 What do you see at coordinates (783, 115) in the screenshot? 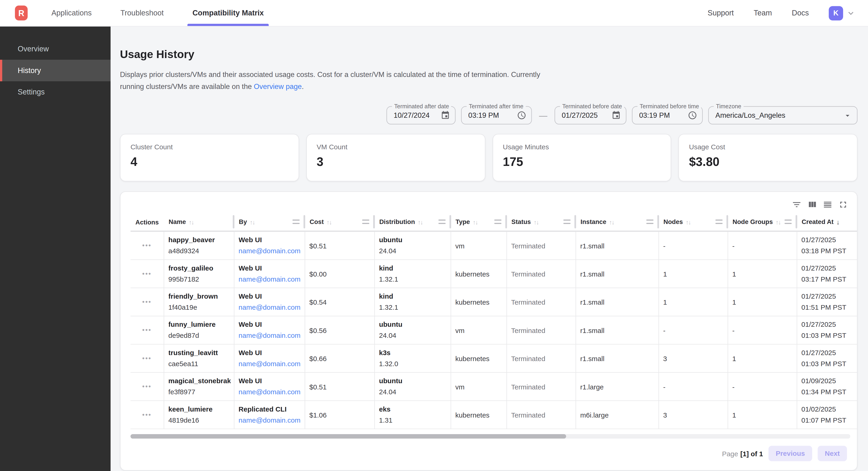
I see `timezone-select: Timezone America/Los_Angeles` at bounding box center [783, 115].